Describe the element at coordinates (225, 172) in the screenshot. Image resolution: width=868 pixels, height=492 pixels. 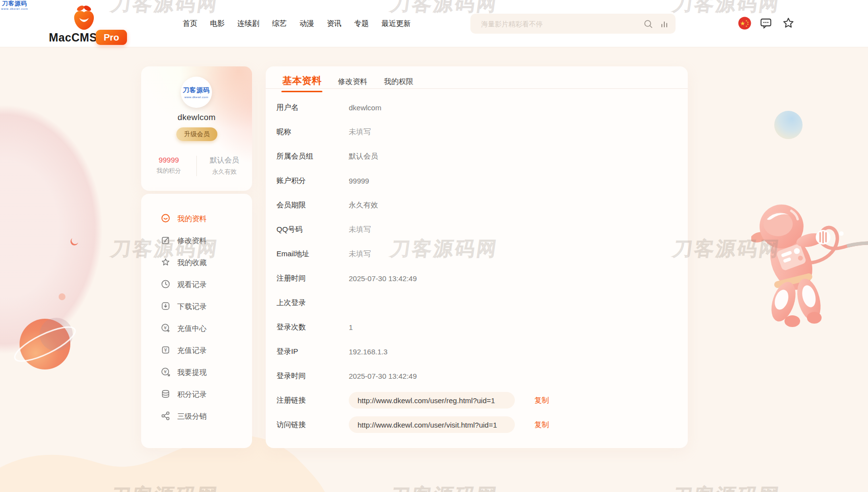
I see `group-label: 永久有效` at that location.